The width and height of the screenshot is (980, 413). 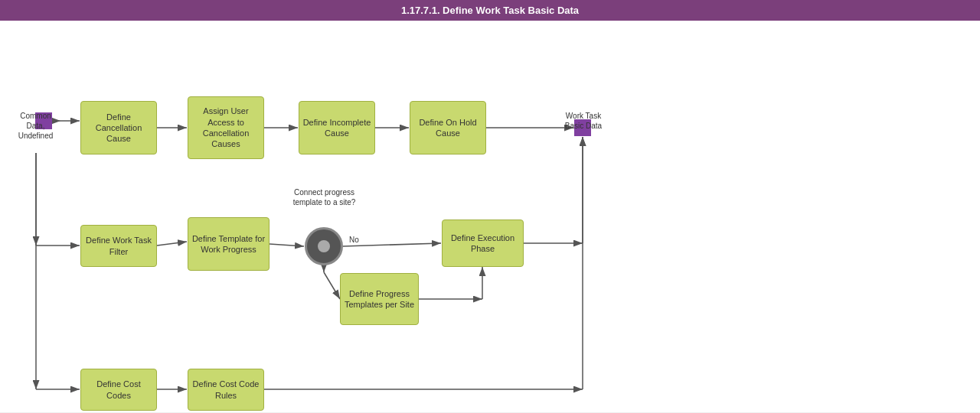 What do you see at coordinates (228, 244) in the screenshot?
I see `define-template-wp-node: Define Template for Work Progress` at bounding box center [228, 244].